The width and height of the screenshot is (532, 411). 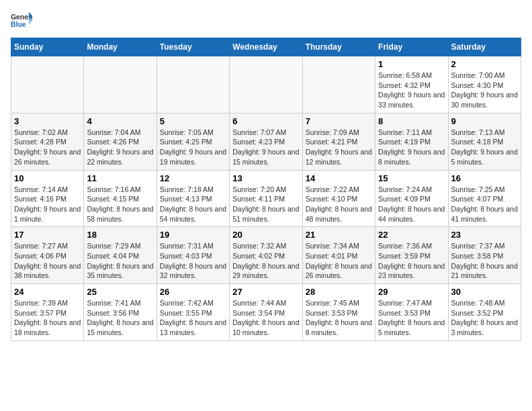 What do you see at coordinates (120, 291) in the screenshot?
I see `day-number: 25` at bounding box center [120, 291].